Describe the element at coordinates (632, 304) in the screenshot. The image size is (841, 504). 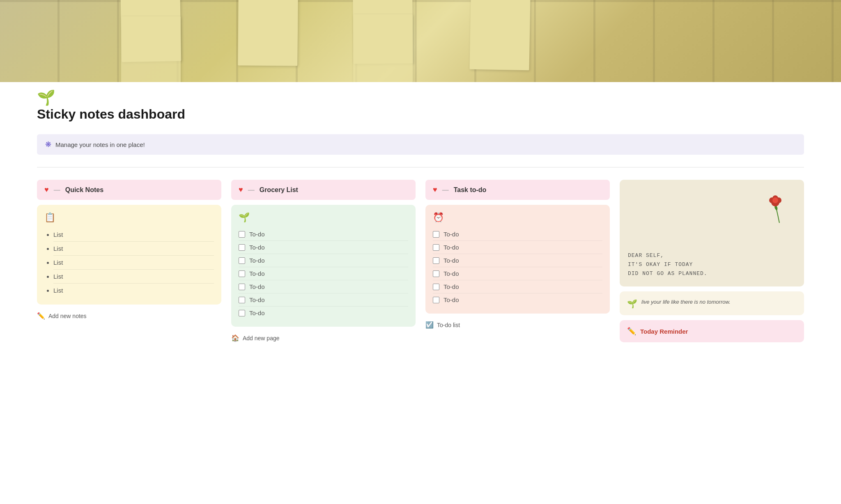
I see `quote-plant-icon: 🌱` at that location.